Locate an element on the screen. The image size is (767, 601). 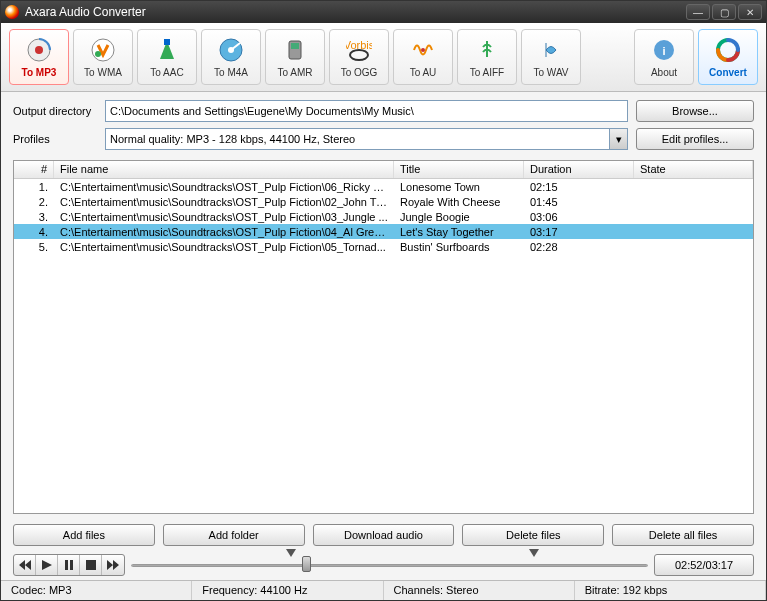
profiles-combobox: Normal quality: MP3 - 128 kbps, 44100 Hz… is located at coordinates (366, 139).